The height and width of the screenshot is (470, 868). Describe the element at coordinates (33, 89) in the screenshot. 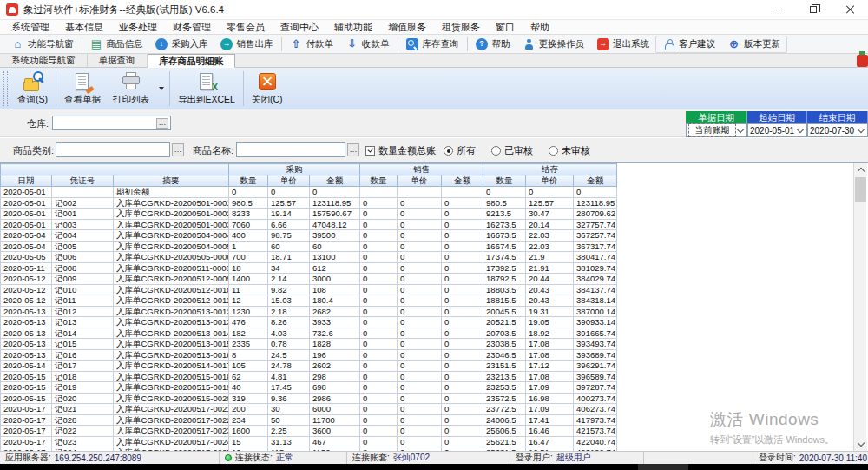

I see `query-button: 查询(S)` at that location.